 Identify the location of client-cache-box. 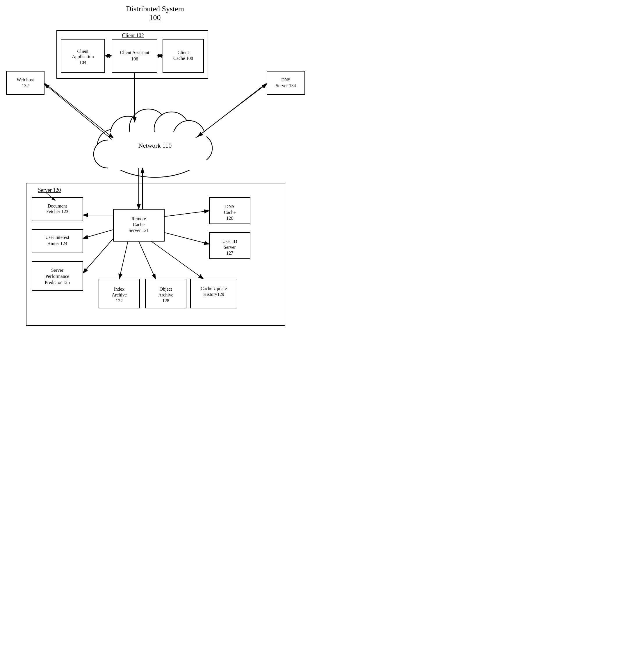
(183, 56).